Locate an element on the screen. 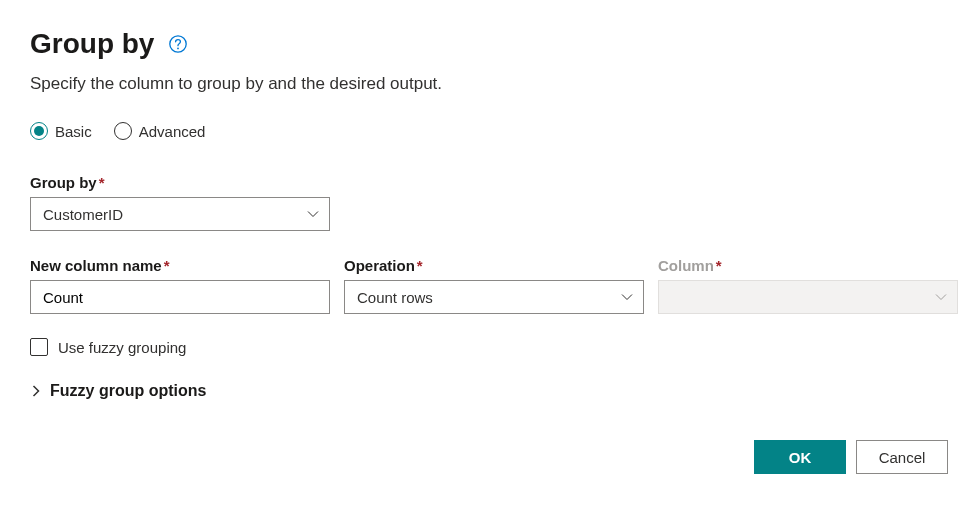 The image size is (978, 525). help-icon is located at coordinates (178, 44).